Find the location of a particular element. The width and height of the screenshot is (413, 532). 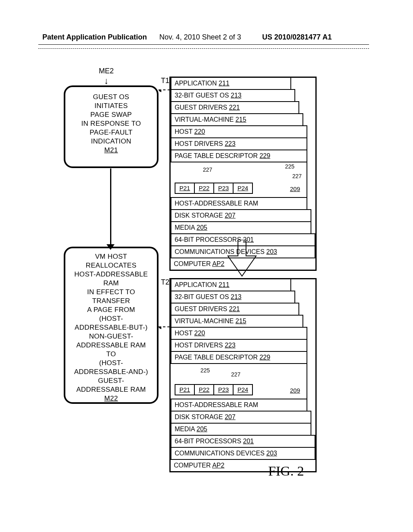

time-t2-label: T2 is located at coordinates (165, 282).